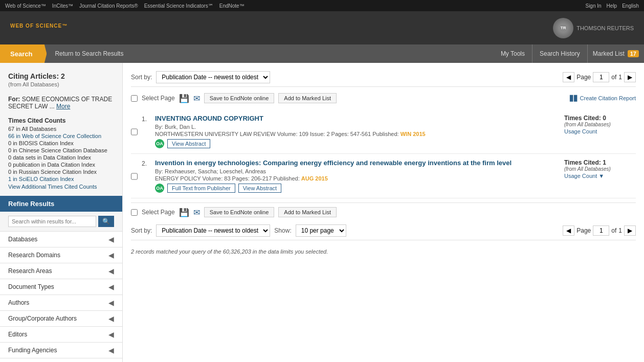 The width and height of the screenshot is (644, 362). I want to click on view-abstract-button-1: View Abstract, so click(189, 144).